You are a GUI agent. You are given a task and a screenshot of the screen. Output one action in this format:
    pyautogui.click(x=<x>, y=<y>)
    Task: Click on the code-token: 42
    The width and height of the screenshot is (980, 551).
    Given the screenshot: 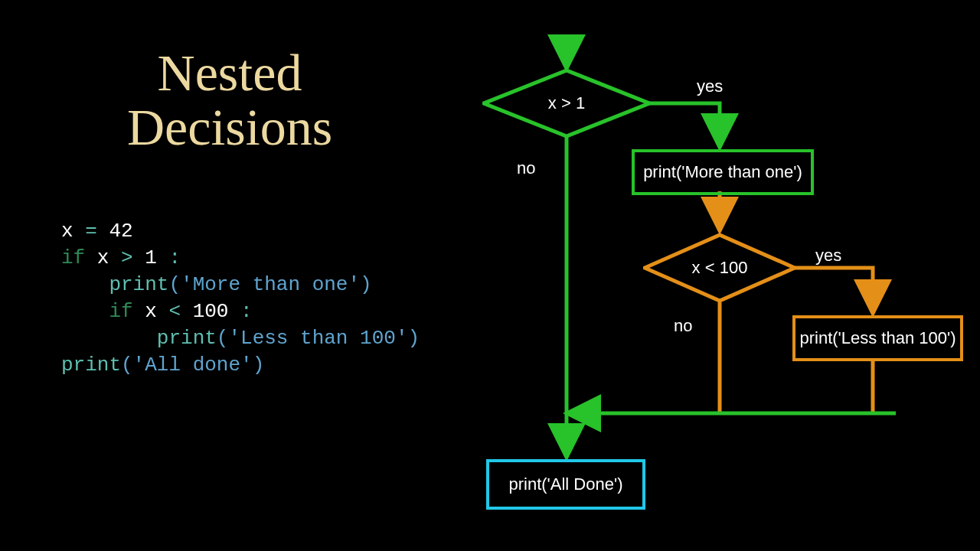 What is the action you would take?
    pyautogui.click(x=121, y=231)
    